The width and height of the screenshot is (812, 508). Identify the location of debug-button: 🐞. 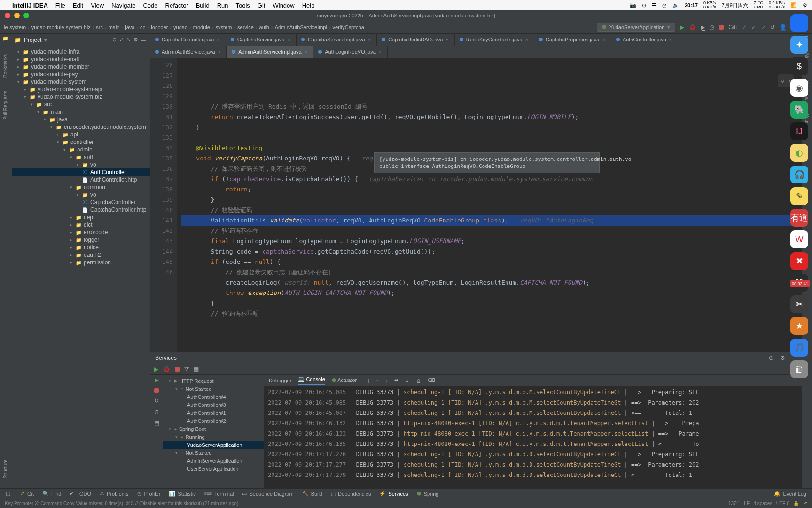
(693, 27).